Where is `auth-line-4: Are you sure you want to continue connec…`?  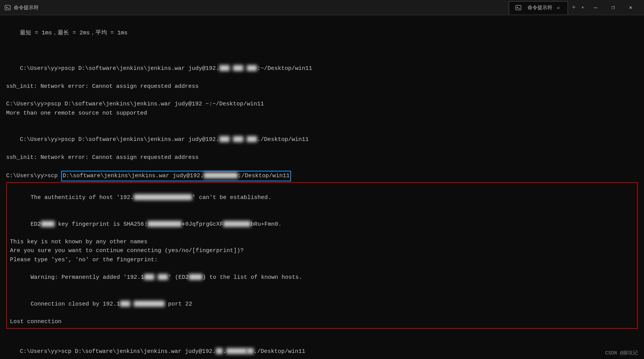
auth-line-4: Are you sure you want to continue connec… is located at coordinates (322, 251).